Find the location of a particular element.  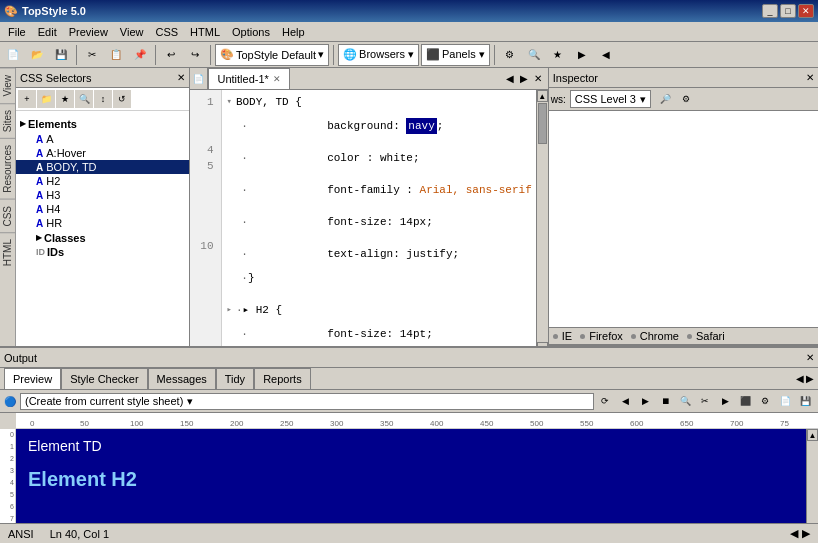

output-next-btn: ▶ is located at coordinates (810, 378).